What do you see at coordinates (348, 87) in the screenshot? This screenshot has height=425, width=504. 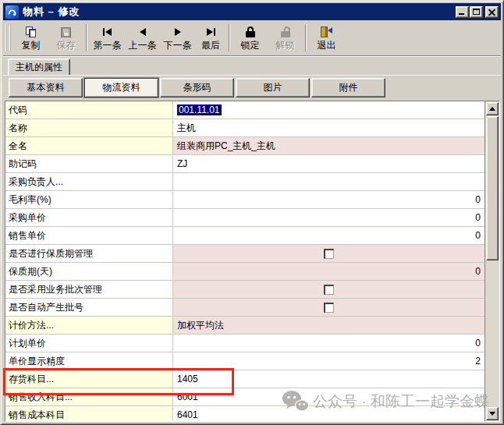 I see `tab-attachment: 附件` at bounding box center [348, 87].